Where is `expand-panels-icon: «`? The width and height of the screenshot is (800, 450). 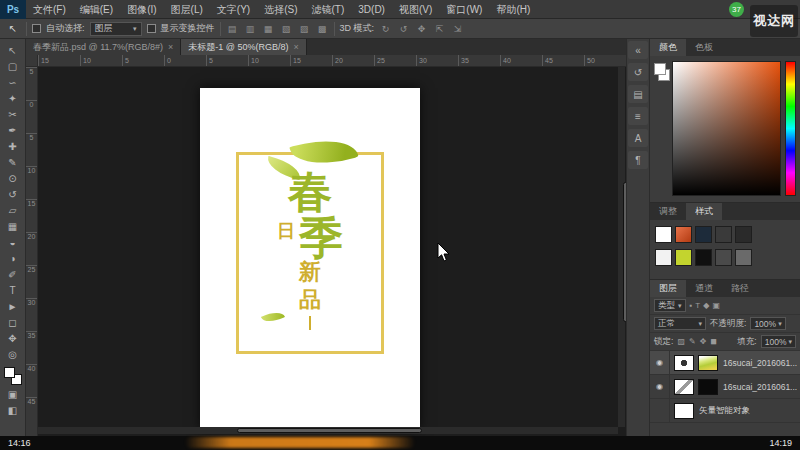 expand-panels-icon: « is located at coordinates (638, 50).